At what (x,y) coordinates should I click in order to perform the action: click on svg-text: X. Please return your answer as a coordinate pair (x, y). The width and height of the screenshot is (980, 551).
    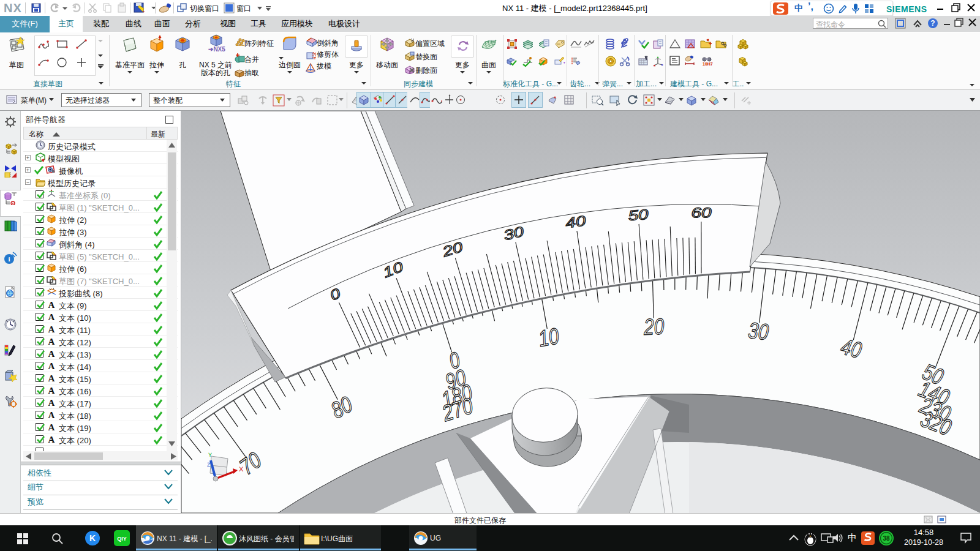
    Looking at the image, I should click on (241, 470).